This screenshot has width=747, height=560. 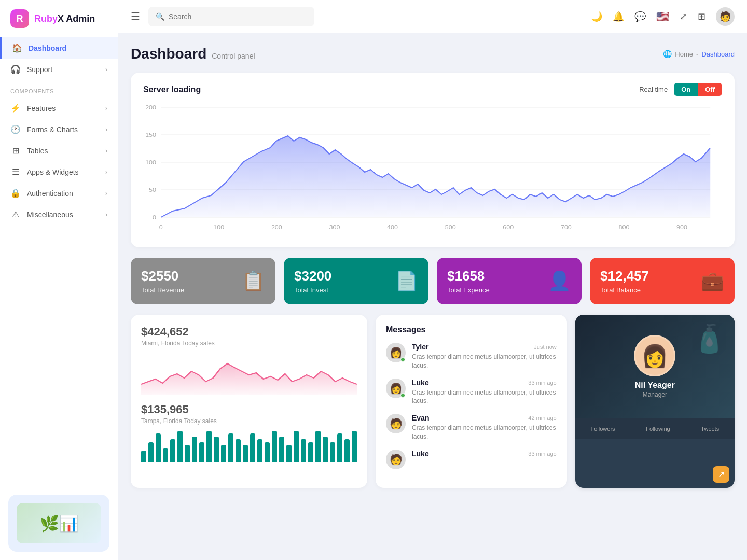 What do you see at coordinates (59, 108) in the screenshot?
I see `sidebar-item-features: ⚡ Features ›` at bounding box center [59, 108].